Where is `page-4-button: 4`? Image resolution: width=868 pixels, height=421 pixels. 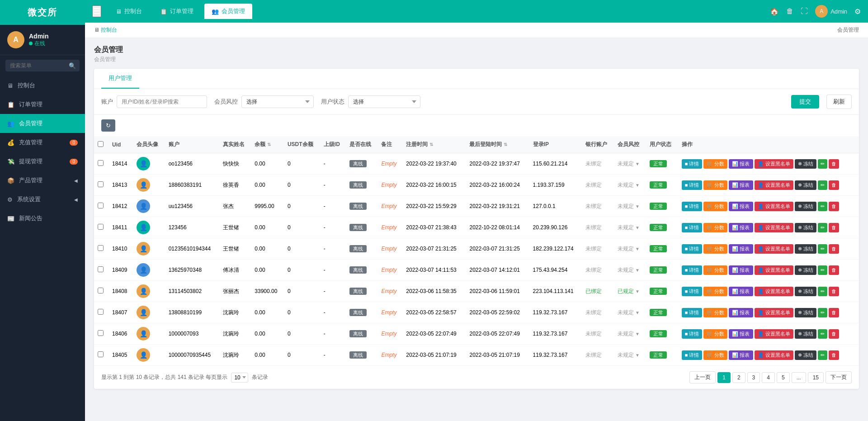 page-4-button: 4 is located at coordinates (769, 378).